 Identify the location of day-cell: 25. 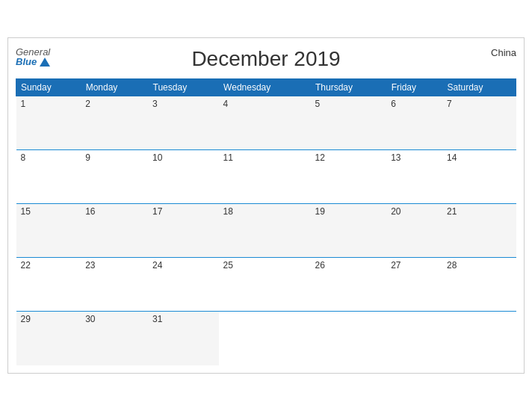
(265, 285).